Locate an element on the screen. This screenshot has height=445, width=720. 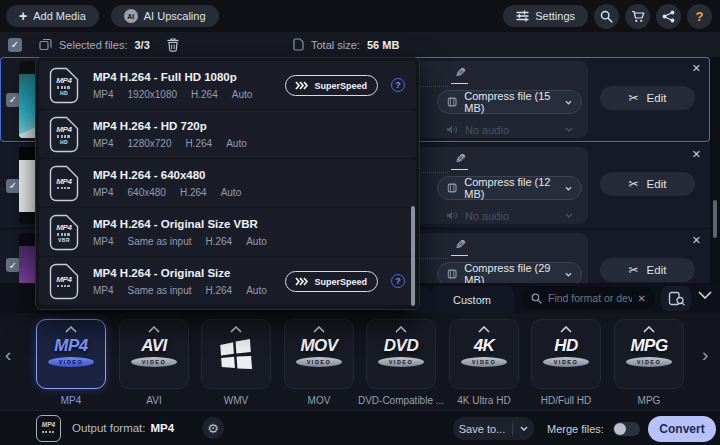
total-size-value: 56 MB is located at coordinates (383, 45).